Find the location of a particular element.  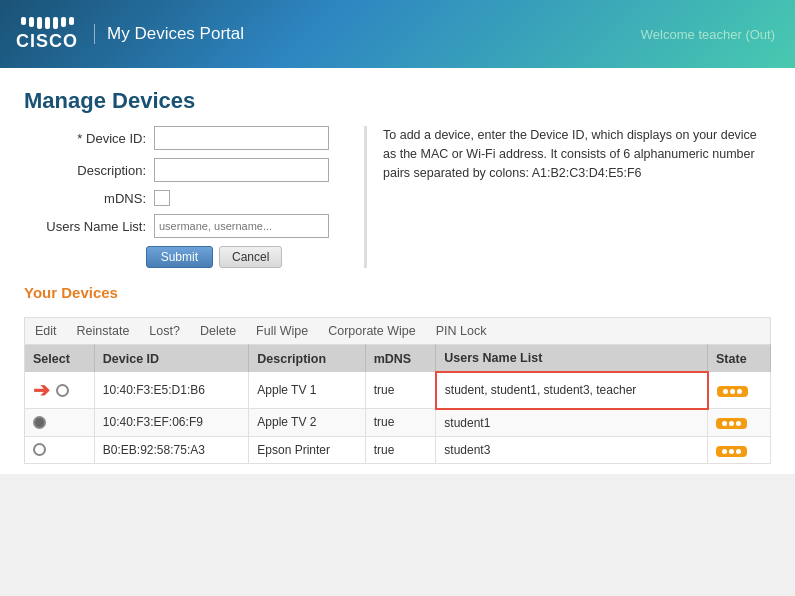

red-arrow-icon: ➔ is located at coordinates (42, 390).